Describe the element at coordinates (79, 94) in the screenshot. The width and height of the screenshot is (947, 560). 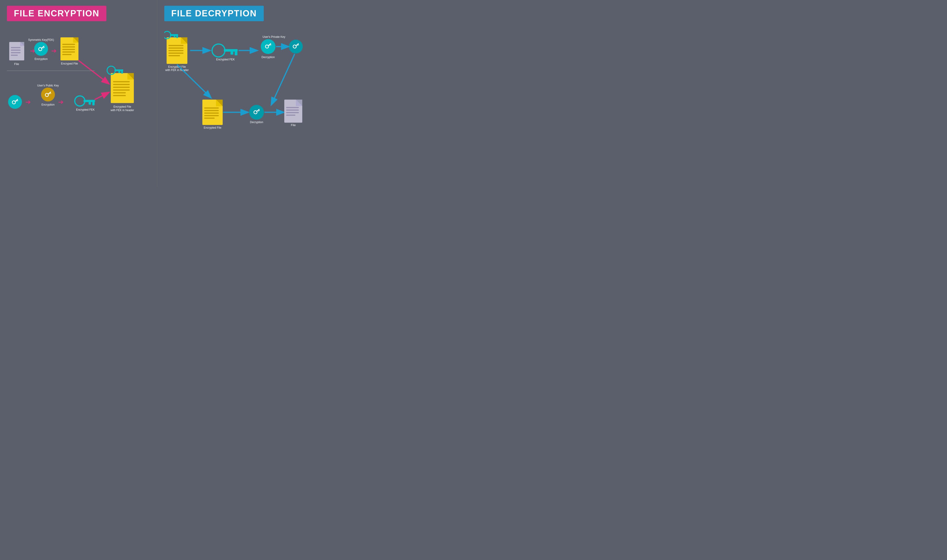
I see `left-panel: FILE ENCRYPTION File ➔ Symmet` at that location.